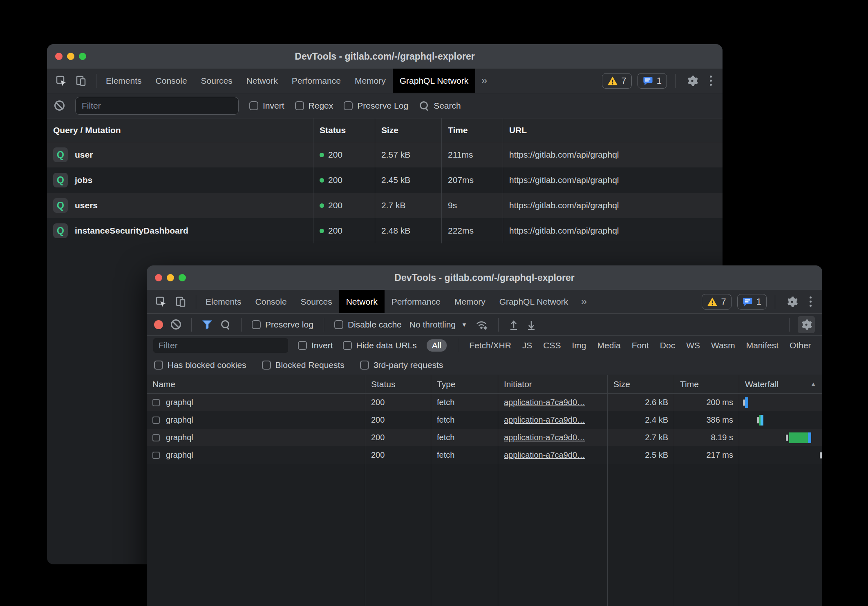  Describe the element at coordinates (531, 325) in the screenshot. I see `export-har-icon` at that location.